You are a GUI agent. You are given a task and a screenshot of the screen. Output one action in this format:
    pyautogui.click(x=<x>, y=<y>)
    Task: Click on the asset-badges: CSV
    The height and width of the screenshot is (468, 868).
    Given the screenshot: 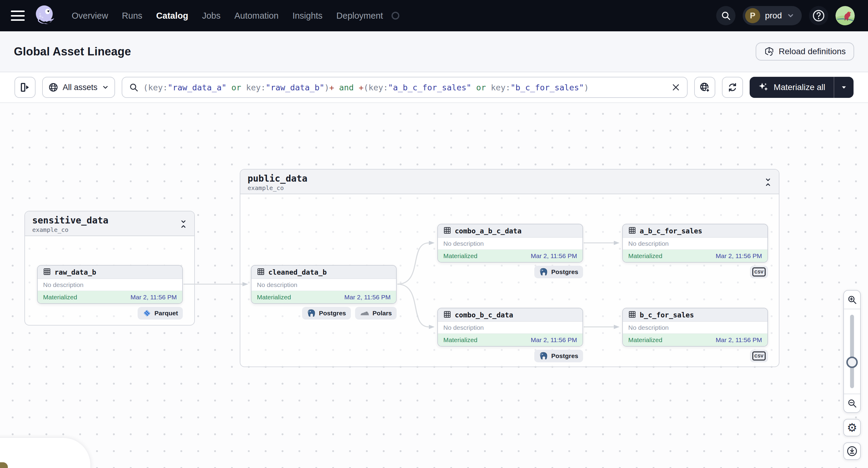 What is the action you would take?
    pyautogui.click(x=695, y=356)
    